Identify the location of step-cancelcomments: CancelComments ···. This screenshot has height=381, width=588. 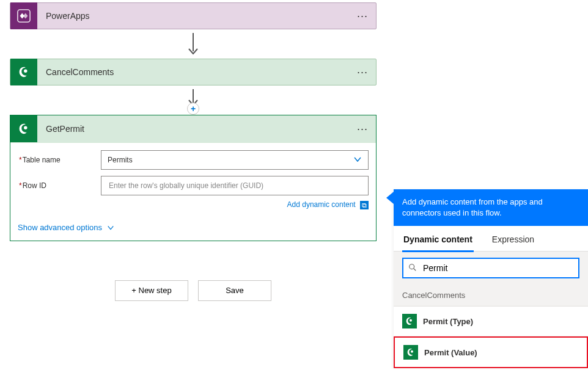
(193, 72).